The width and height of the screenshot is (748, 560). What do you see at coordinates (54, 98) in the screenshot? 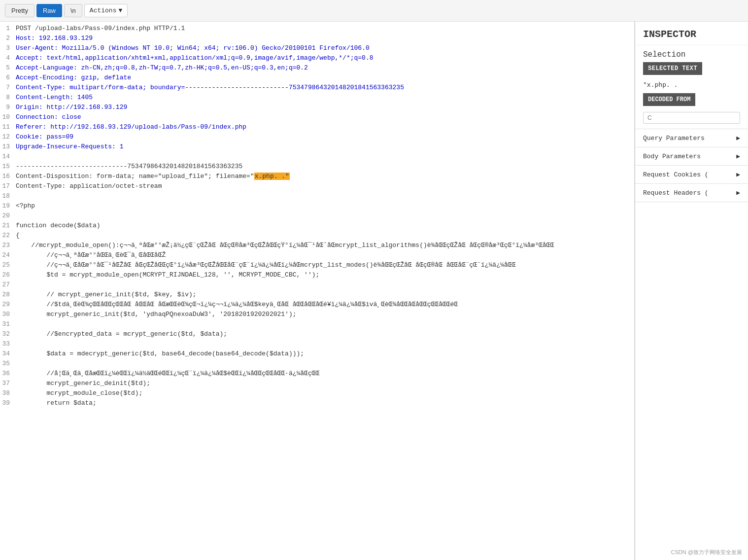
I see `line-content: Content-Length: 1405` at bounding box center [54, 98].